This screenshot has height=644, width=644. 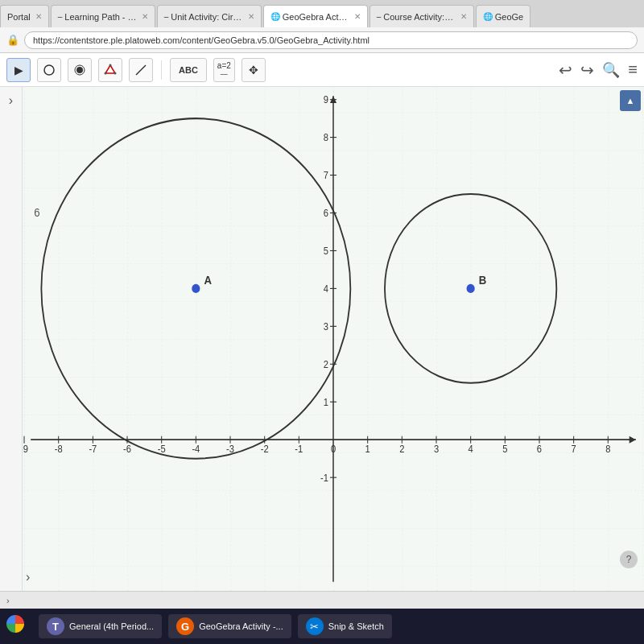 What do you see at coordinates (630, 101) in the screenshot?
I see `right-panel-button: ▲` at bounding box center [630, 101].